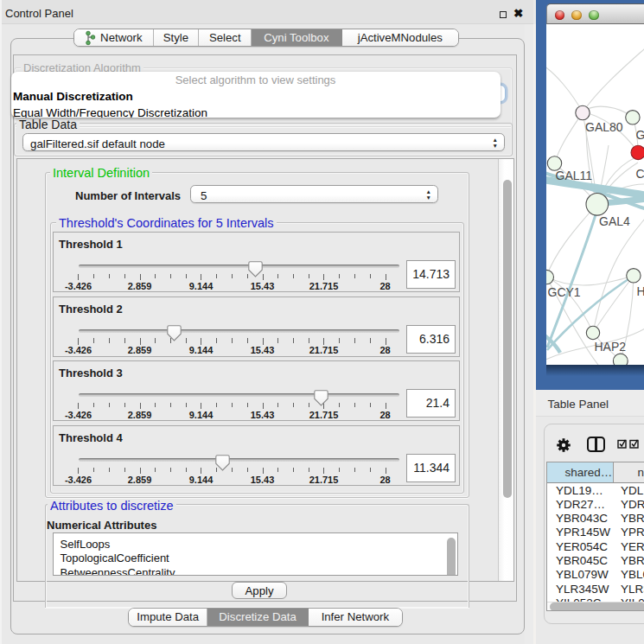 Image resolution: width=644 pixels, height=644 pixels. Describe the element at coordinates (640, 135) in the screenshot. I see `svg-text: GA` at that location.